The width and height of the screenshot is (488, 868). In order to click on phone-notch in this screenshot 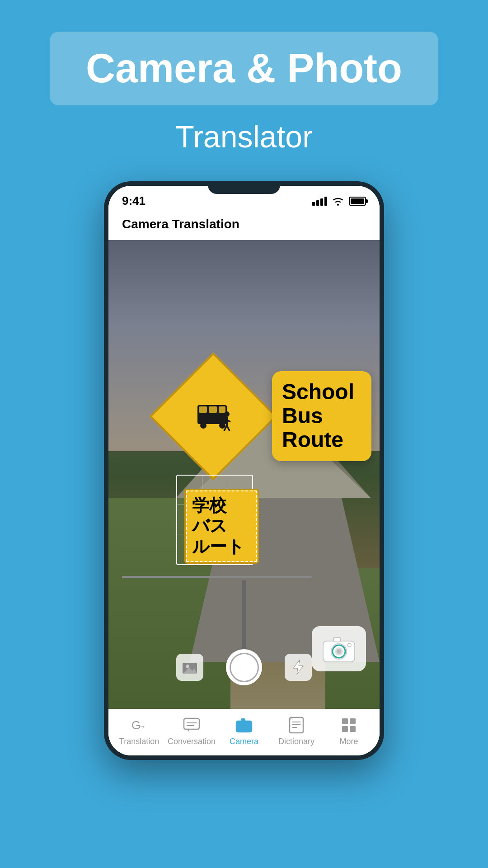, I will do `click(244, 188)`.